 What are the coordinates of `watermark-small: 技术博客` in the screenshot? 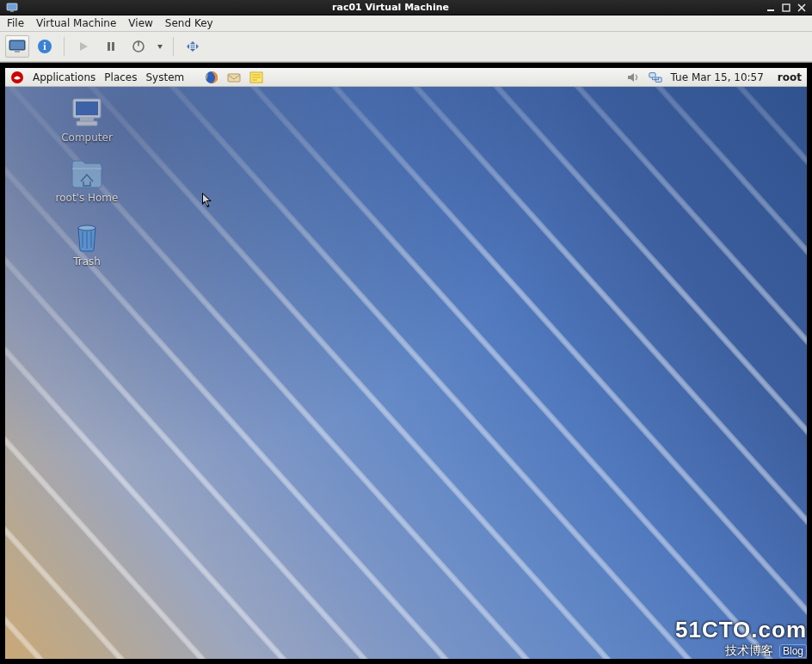 It's located at (749, 650).